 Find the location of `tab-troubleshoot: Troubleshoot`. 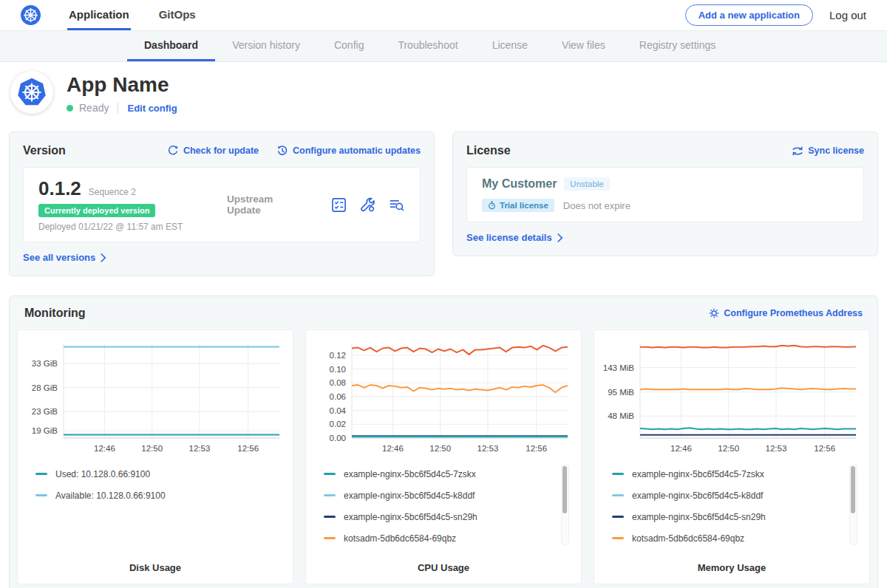

tab-troubleshoot: Troubleshoot is located at coordinates (427, 46).